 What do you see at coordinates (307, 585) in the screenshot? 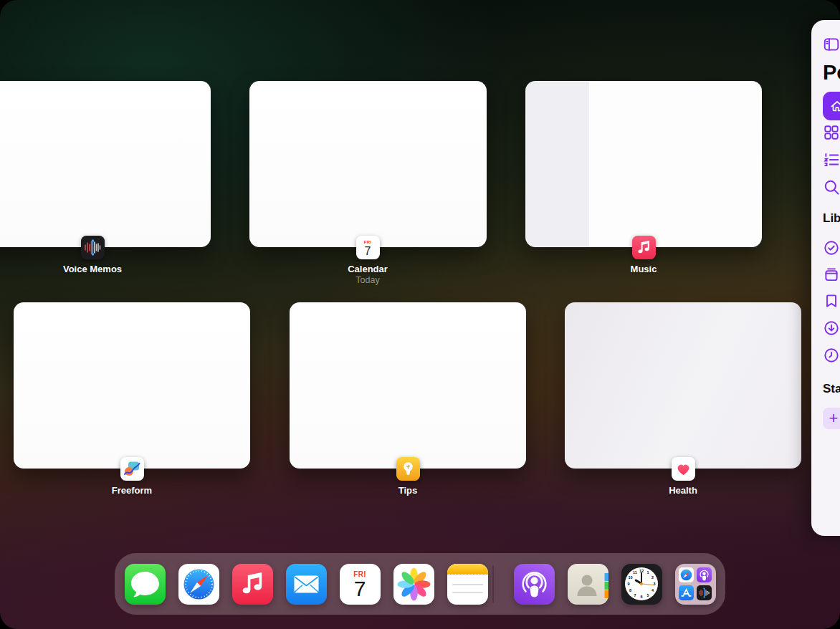
I see `dock-mail-icon` at bounding box center [307, 585].